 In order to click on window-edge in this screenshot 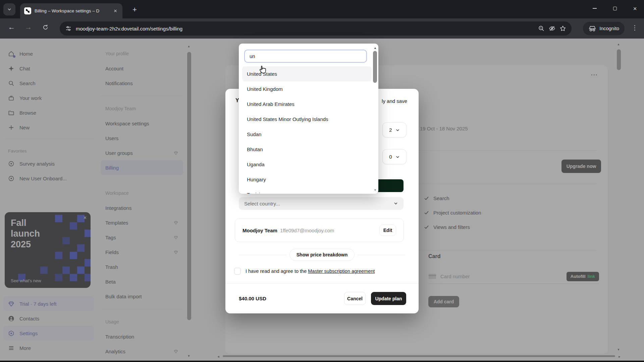, I will do `click(322, 361)`.